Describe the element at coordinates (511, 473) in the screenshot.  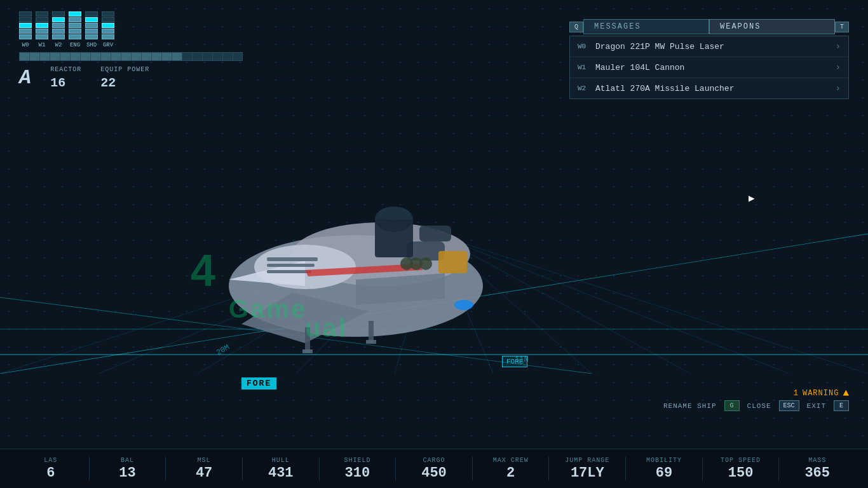
I see `stat-value: 2` at that location.